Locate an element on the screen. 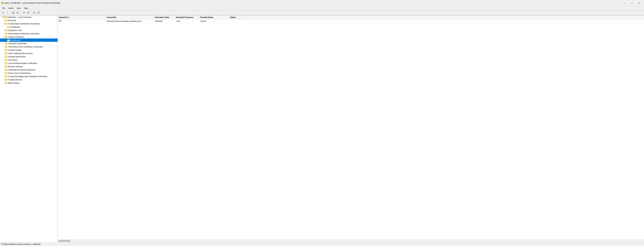 The image size is (644, 246). tree-item-third-party: › Third-Party Root Certification Authori… is located at coordinates (29, 47).